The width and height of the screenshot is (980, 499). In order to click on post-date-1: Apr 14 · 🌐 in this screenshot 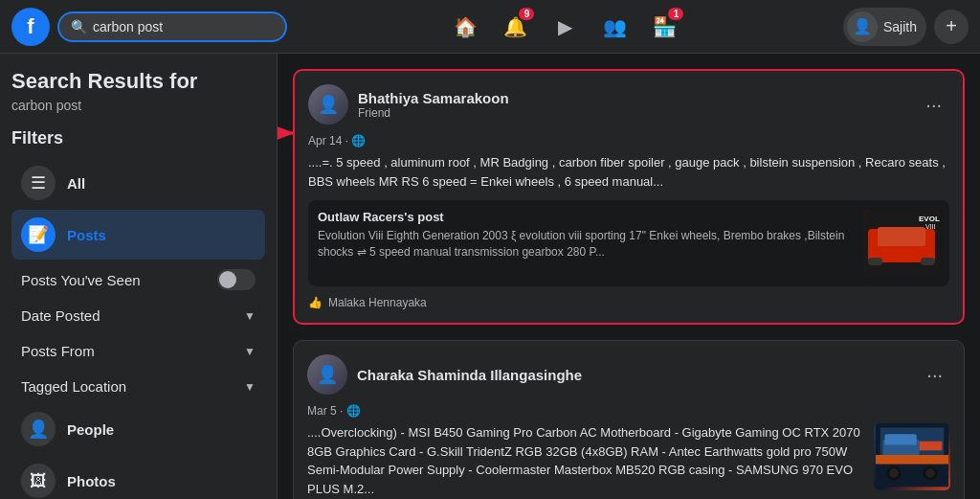, I will do `click(629, 141)`.